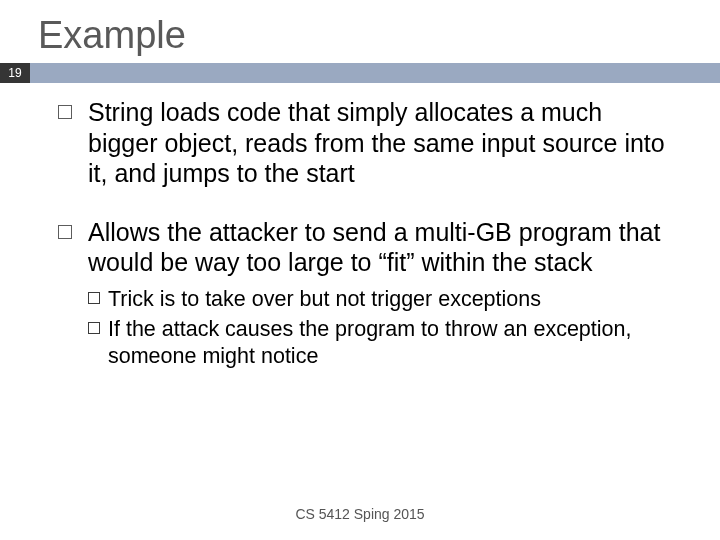  Describe the element at coordinates (379, 248) in the screenshot. I see `bullet-text: Allows the attacker to send a multi-GB p…` at that location.